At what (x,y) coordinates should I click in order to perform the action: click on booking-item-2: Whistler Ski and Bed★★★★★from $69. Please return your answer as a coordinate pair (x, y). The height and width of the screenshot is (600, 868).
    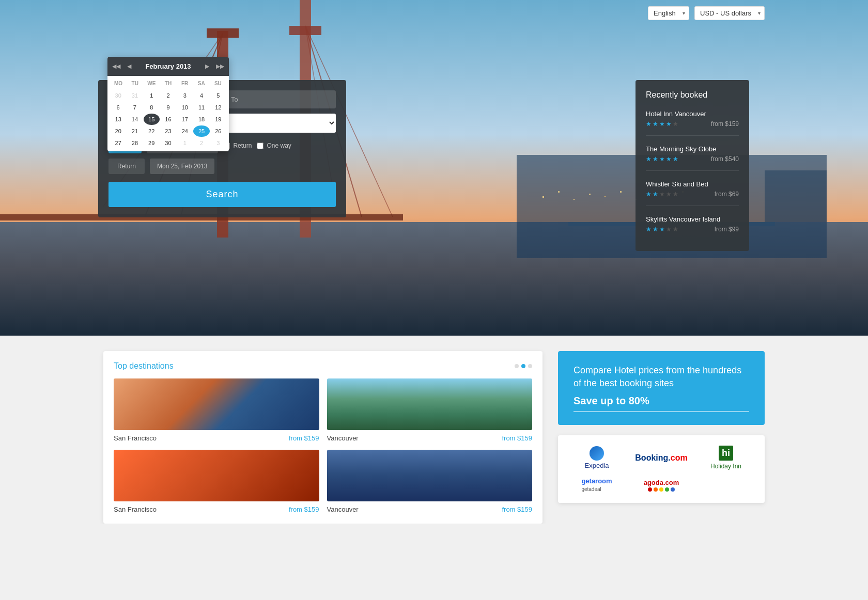
    Looking at the image, I should click on (692, 193).